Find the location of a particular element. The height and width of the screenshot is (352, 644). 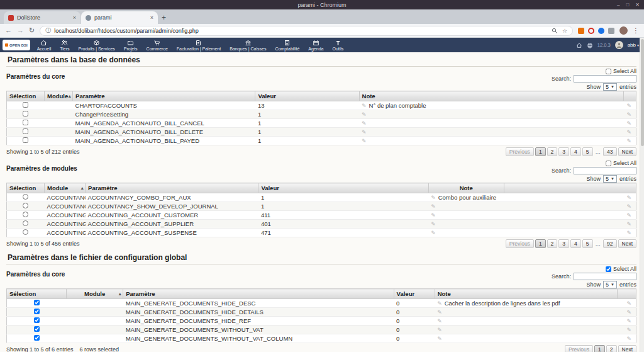

menu-item-agenda: Agenda is located at coordinates (316, 45).